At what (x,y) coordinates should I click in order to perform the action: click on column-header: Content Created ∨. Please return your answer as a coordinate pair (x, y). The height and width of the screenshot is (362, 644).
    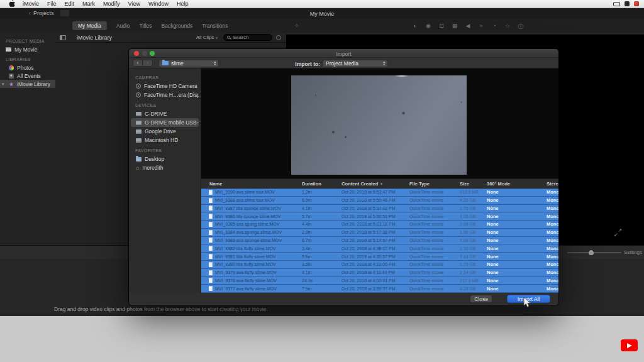
    Looking at the image, I should click on (372, 184).